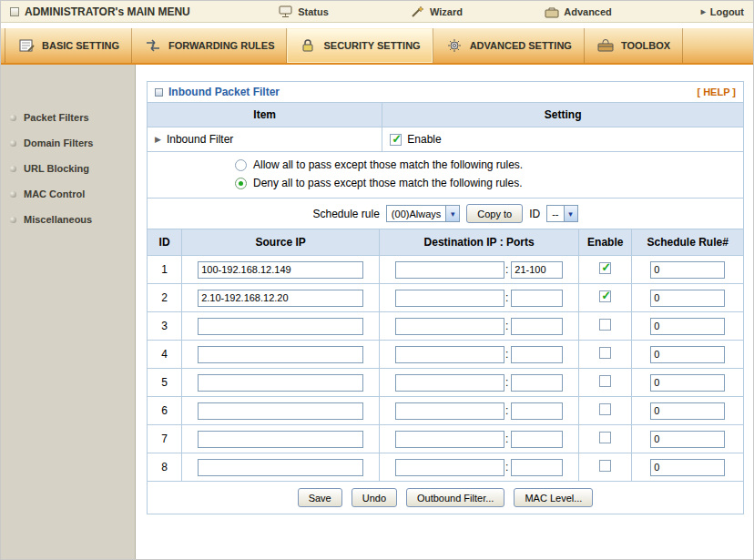  Describe the element at coordinates (165, 412) in the screenshot. I see `rule-id: 6` at that location.